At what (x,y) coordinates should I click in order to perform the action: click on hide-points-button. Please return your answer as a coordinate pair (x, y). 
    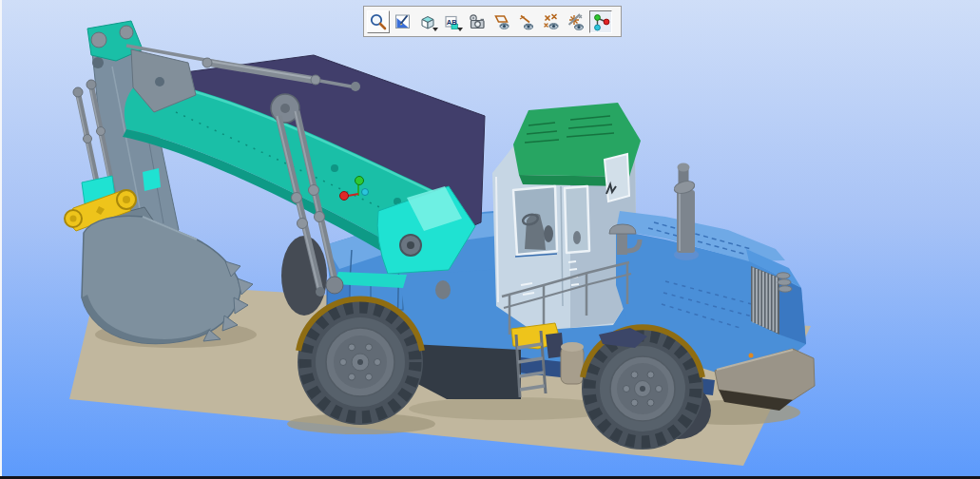
    Looking at the image, I should click on (551, 22).